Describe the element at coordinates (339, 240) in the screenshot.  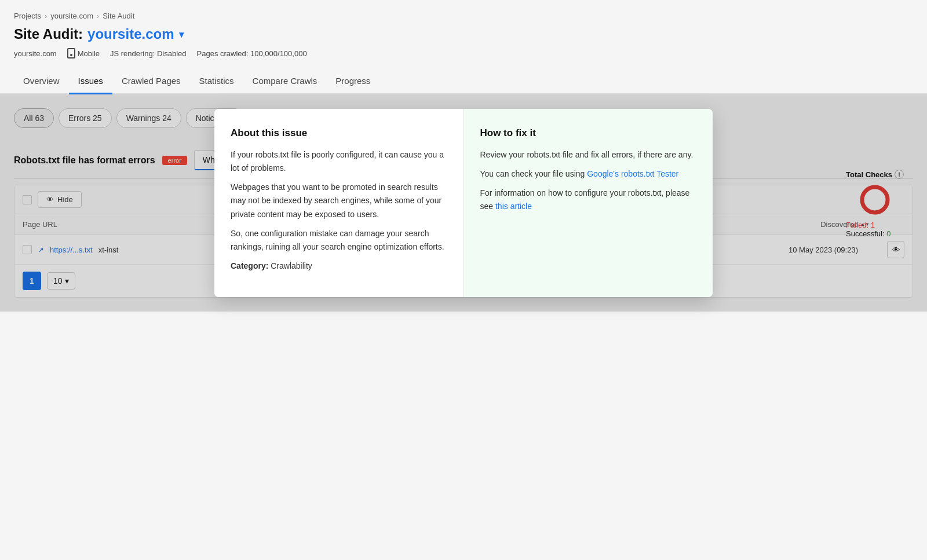
I see `modal-para-3: So, one configuration mistake can damage…` at that location.